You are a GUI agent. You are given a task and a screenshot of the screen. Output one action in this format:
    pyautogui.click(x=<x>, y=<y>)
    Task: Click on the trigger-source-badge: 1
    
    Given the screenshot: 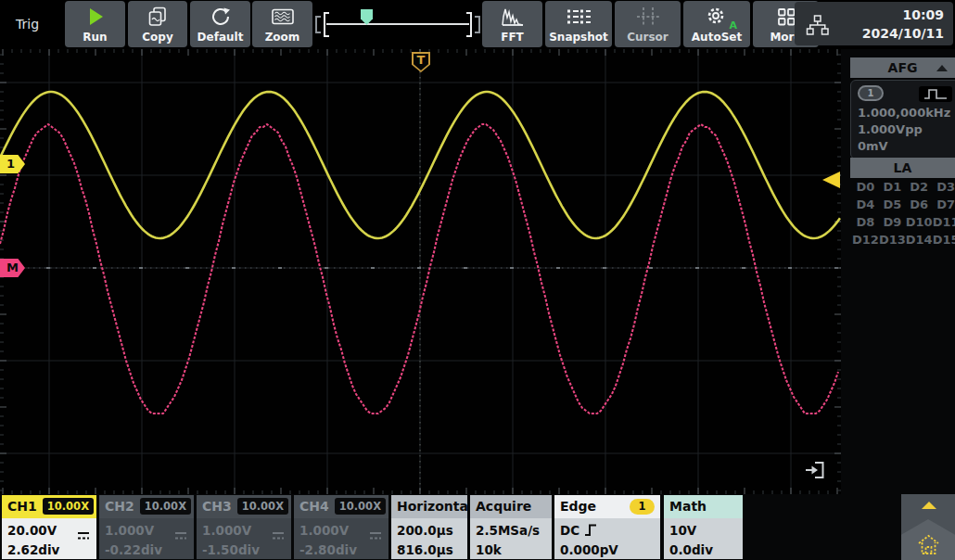 What is the action you would take?
    pyautogui.click(x=642, y=506)
    